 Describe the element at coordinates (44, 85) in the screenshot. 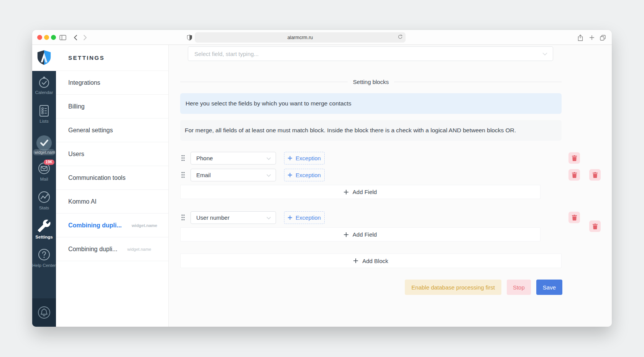

I see `sidebar-item-calendar: Calendar` at that location.